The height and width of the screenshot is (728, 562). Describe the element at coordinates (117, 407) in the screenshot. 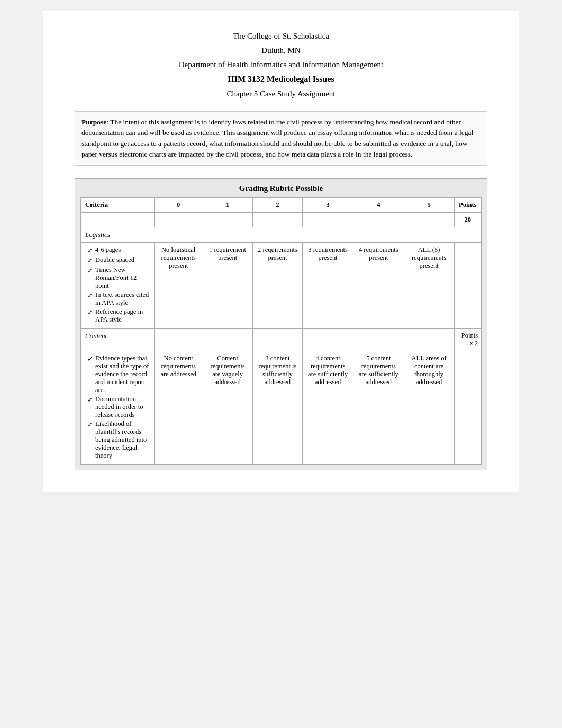

I see `content-list: ✓Evidence types that exist and the type …` at that location.